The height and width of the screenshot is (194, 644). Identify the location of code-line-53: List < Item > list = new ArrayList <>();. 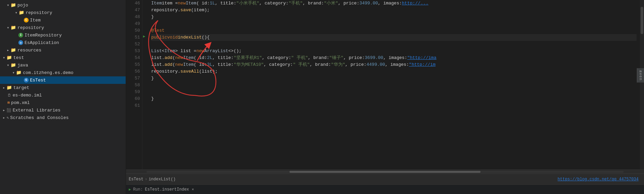
(394, 51).